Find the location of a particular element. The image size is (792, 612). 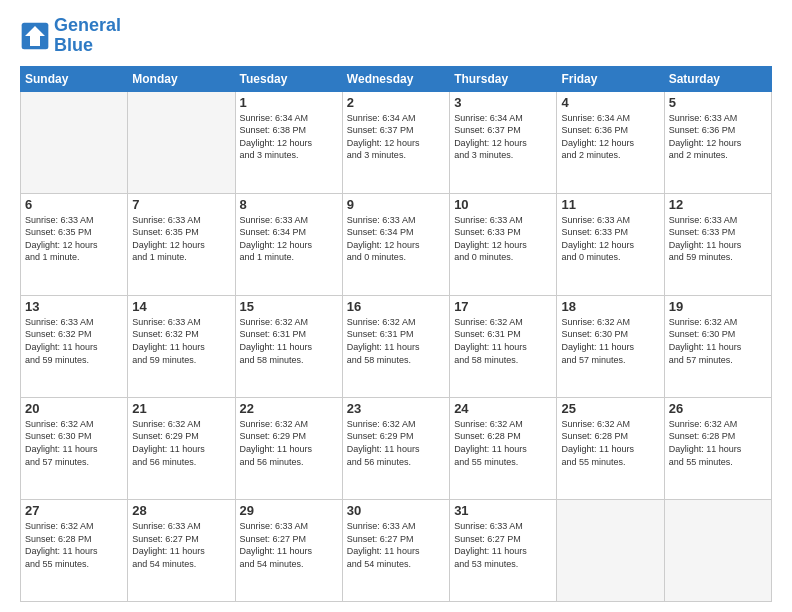

day-number: 16 is located at coordinates (396, 306).